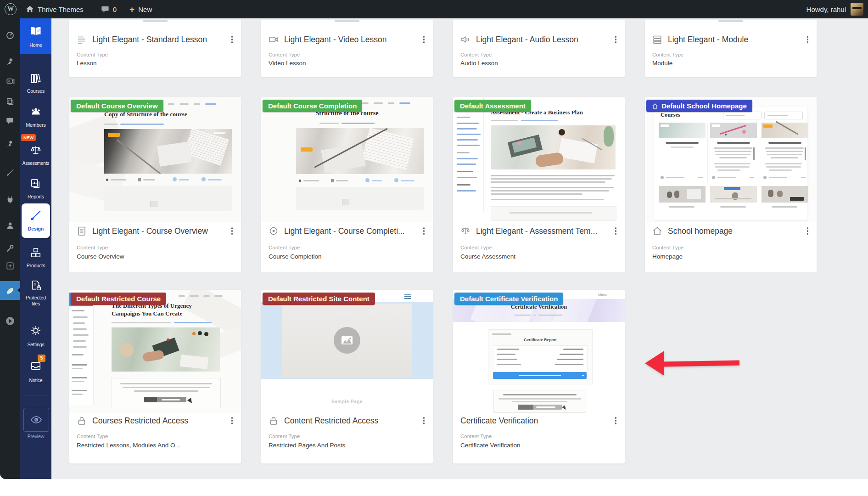 The image size is (868, 496). I want to click on sidebar-item-reports: Reports, so click(36, 187).